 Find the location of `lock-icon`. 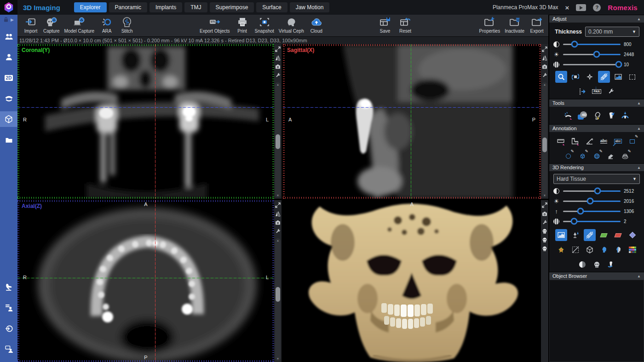

lock-icon is located at coordinates (6, 19).